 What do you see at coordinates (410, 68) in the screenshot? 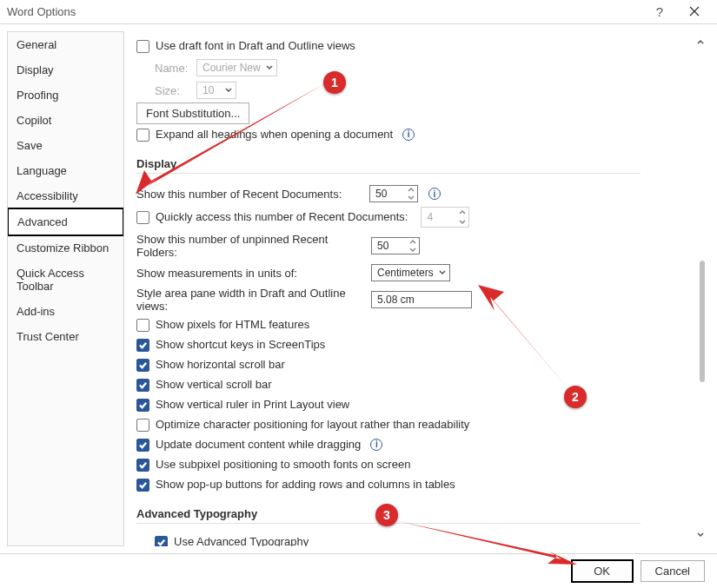
I see `draft-font-name-row: Name: Courier New` at bounding box center [410, 68].